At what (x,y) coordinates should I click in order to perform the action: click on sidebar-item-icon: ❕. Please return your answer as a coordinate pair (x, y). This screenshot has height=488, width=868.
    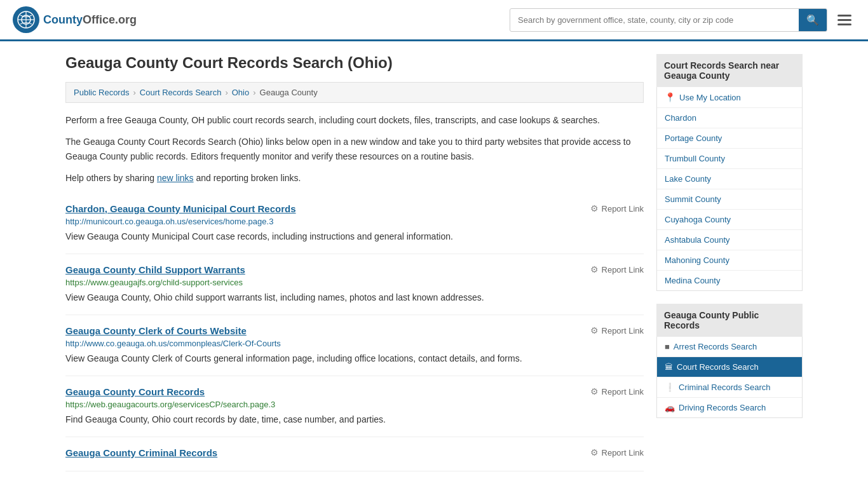
    Looking at the image, I should click on (670, 388).